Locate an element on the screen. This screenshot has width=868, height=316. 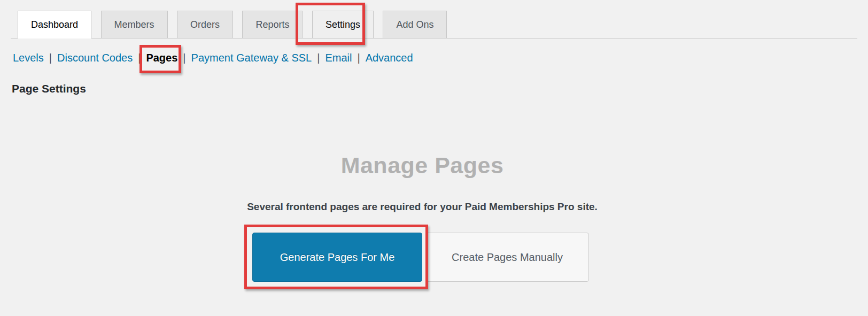
create-pages-manually-button: Create Pages Manually is located at coordinates (507, 257).